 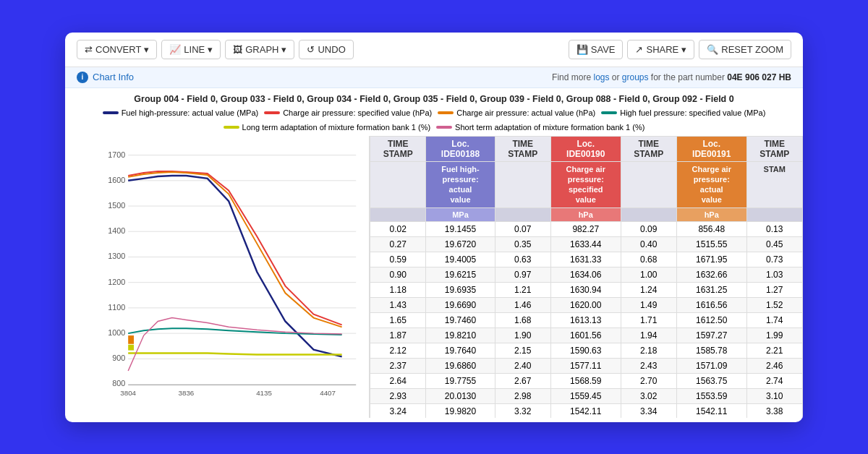 What do you see at coordinates (348, 113) in the screenshot?
I see `legend-item-1: Charge air pressure: specified value (hP…` at bounding box center [348, 113].